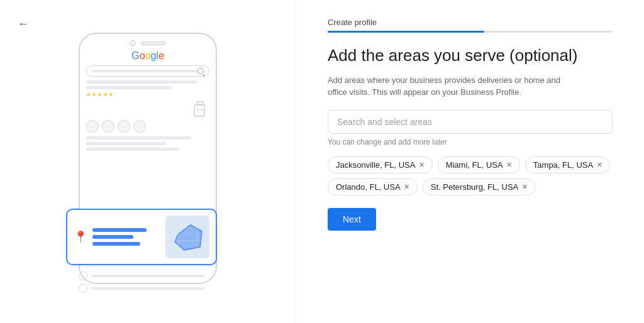 This screenshot has width=644, height=323. I want to click on progress-bar-container, so click(470, 31).